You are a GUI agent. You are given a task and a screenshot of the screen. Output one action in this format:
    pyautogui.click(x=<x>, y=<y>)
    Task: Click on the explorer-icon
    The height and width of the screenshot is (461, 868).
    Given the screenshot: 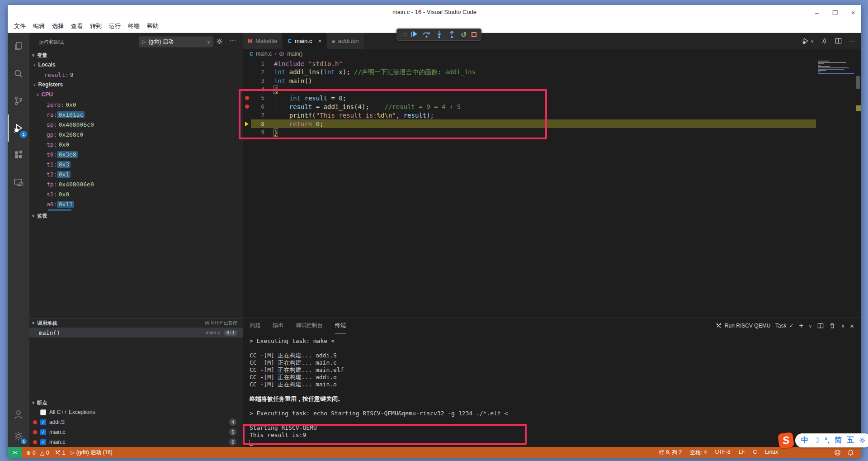 What is the action you would take?
    pyautogui.click(x=19, y=47)
    